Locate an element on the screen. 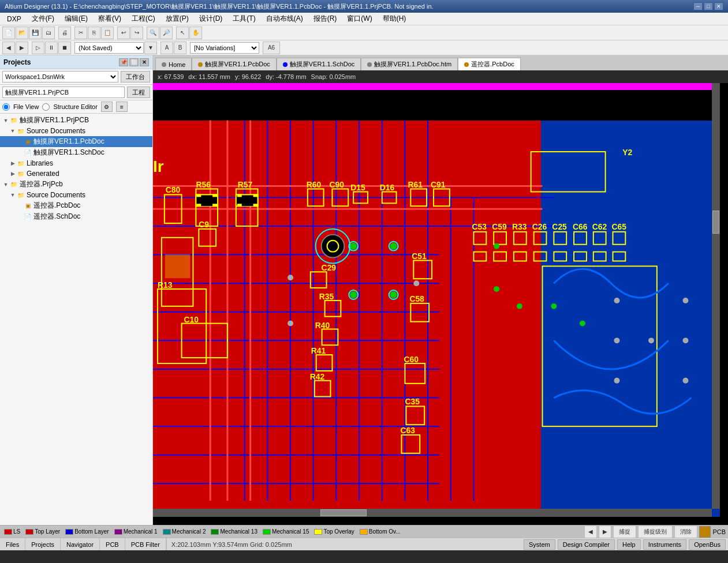  file-view-radio is located at coordinates (6, 107).